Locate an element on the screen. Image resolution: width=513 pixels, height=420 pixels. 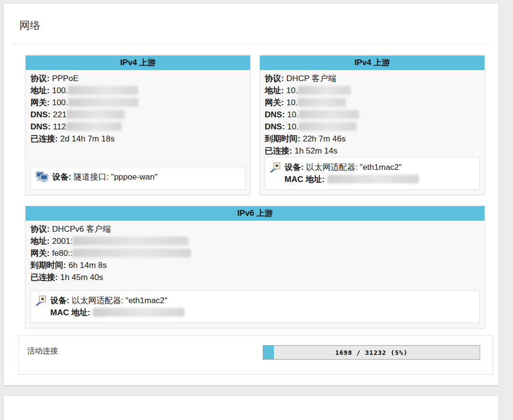
connected-row: 已连接:1h 52m 14s is located at coordinates (372, 151).